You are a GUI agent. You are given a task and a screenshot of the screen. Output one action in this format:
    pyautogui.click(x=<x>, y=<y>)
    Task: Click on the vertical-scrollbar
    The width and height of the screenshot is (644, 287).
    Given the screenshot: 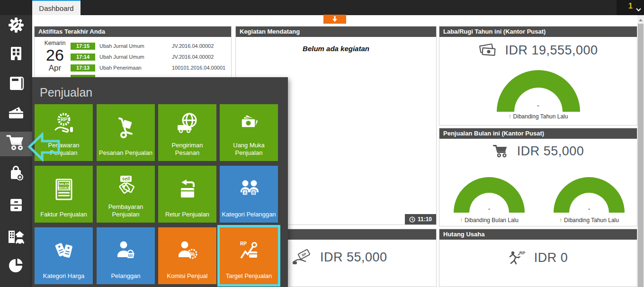 What is the action you would take?
    pyautogui.click(x=641, y=151)
    